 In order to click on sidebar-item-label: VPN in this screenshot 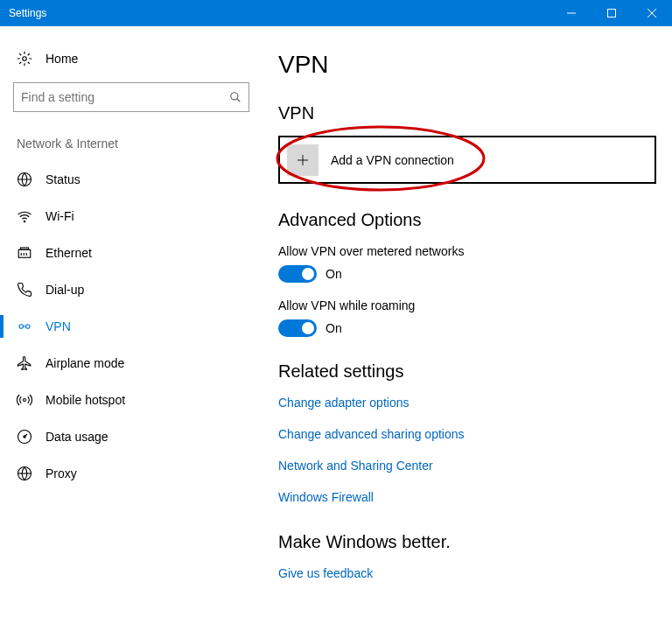, I will do `click(58, 326)`.